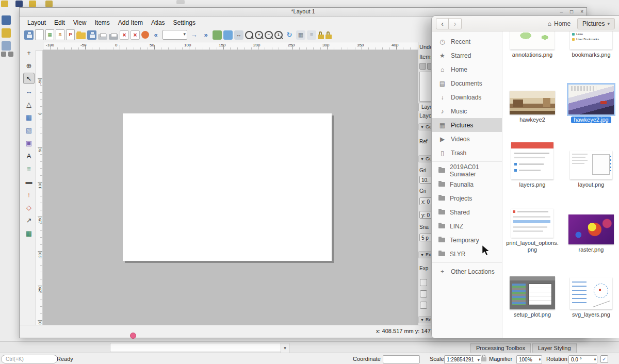 Image resolution: width=619 pixels, height=364 pixels. I want to click on save-as-icon, so click(92, 35).